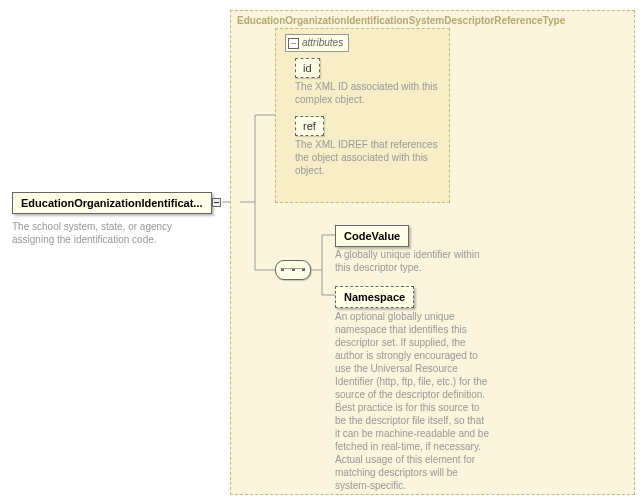  I want to click on root-element-desc: The school system, state, or agency assi…, so click(112, 233).